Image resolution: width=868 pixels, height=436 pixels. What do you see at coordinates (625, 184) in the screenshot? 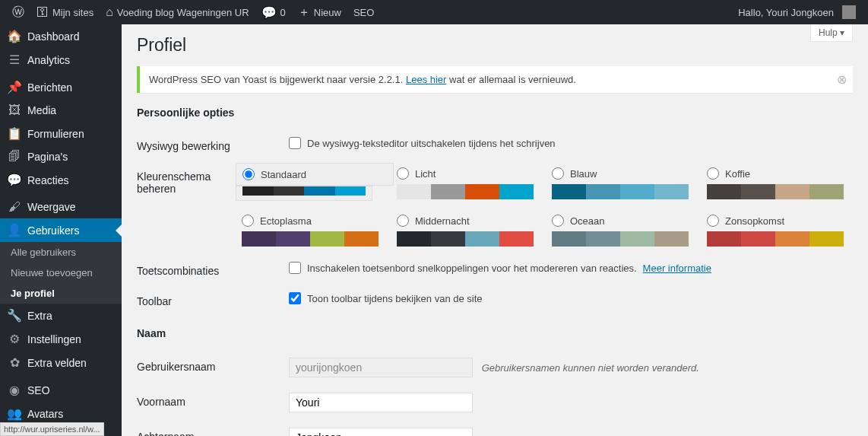
I see `color-scheme-option: Blauw` at bounding box center [625, 184].